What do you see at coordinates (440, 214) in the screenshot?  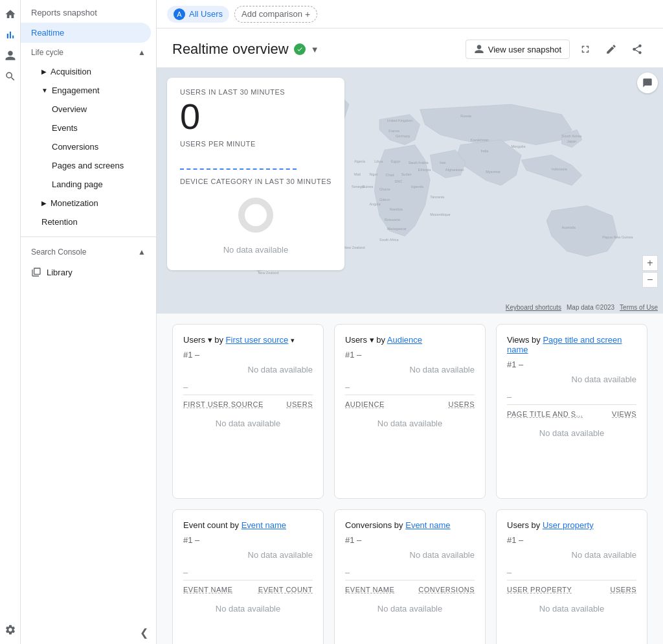 I see `svg-text: Mozambique` at bounding box center [440, 214].